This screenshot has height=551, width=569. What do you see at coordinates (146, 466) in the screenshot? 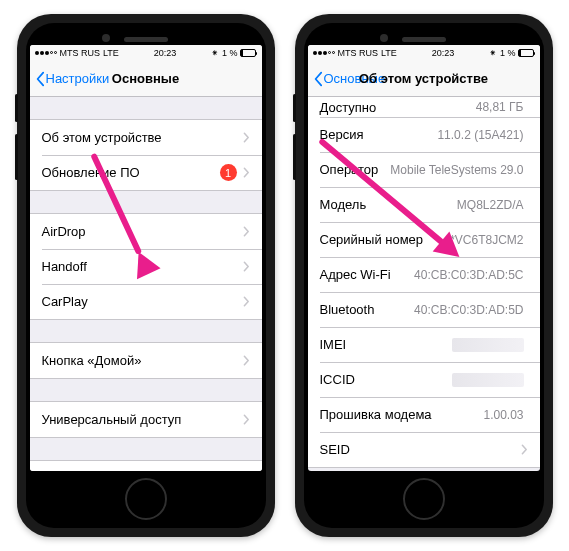
I see `settings-row: Хранилище iPhone` at bounding box center [146, 466].